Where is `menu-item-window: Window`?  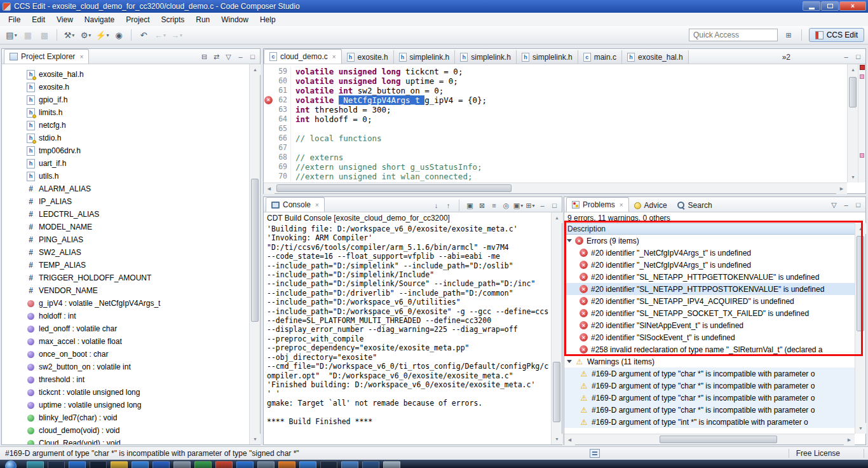 menu-item-window: Window is located at coordinates (235, 20).